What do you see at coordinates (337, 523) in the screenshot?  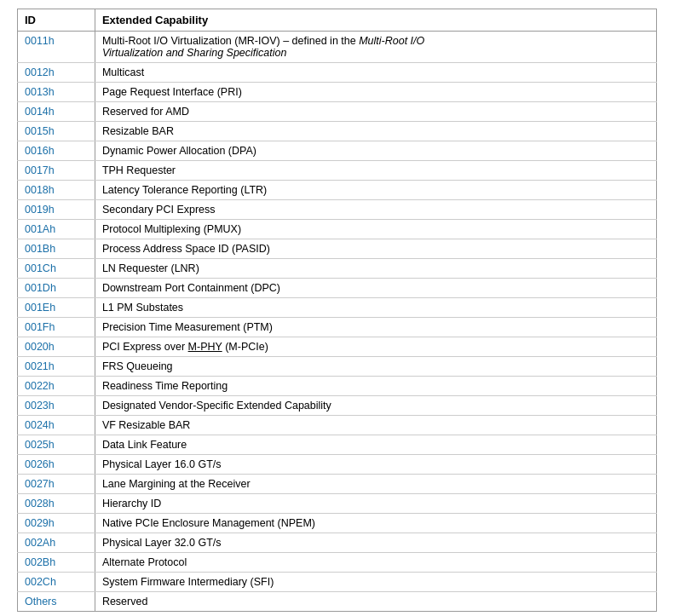 I see `table-row: 0029hNative PCIe Enclosure Management (N…` at bounding box center [337, 523].